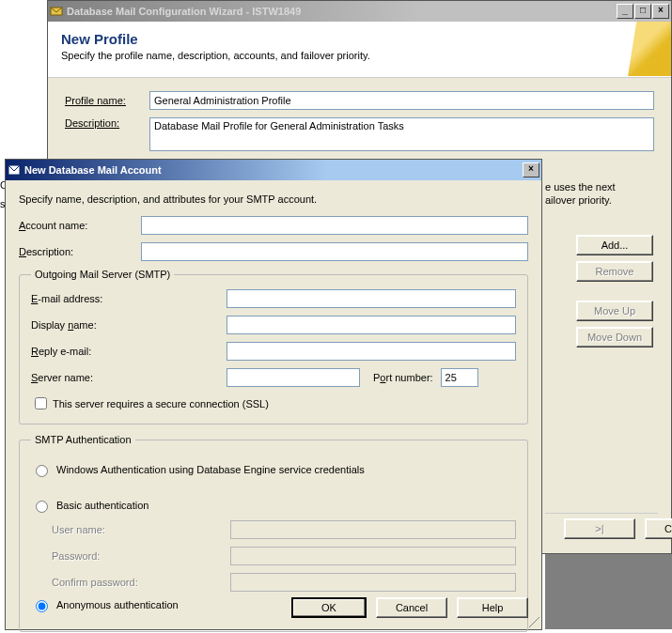 This screenshot has width=672, height=633. What do you see at coordinates (83, 440) in the screenshot?
I see `auth-legend: SMTP Authentication` at bounding box center [83, 440].